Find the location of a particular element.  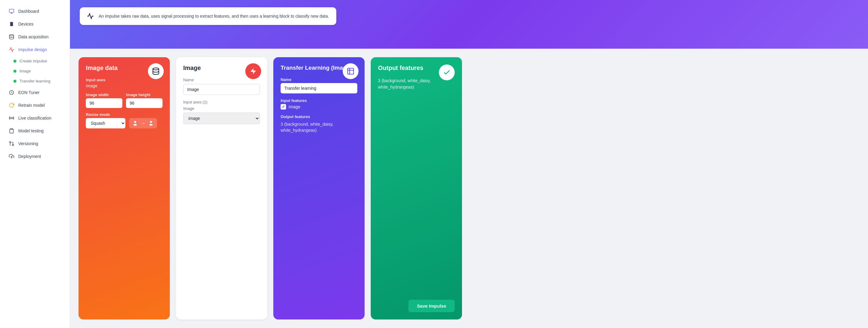

image-height-label: Image height is located at coordinates (144, 95).